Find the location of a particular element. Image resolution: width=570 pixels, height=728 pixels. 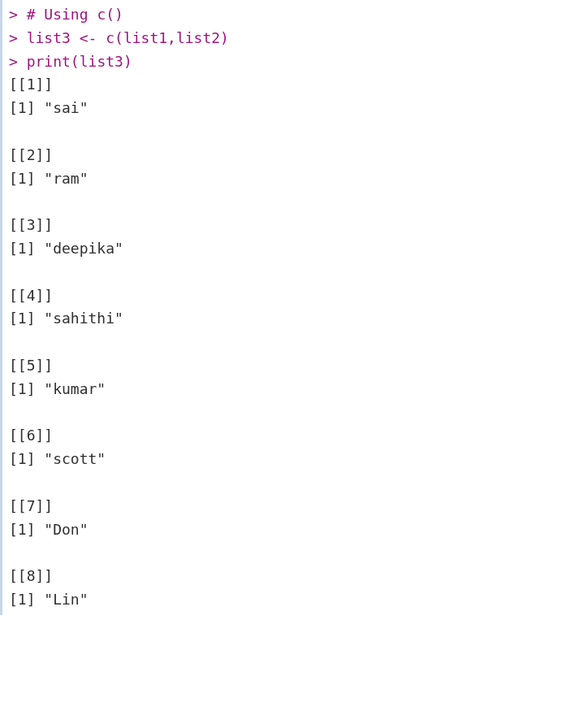

output-index: [[7]] is located at coordinates (289, 507).